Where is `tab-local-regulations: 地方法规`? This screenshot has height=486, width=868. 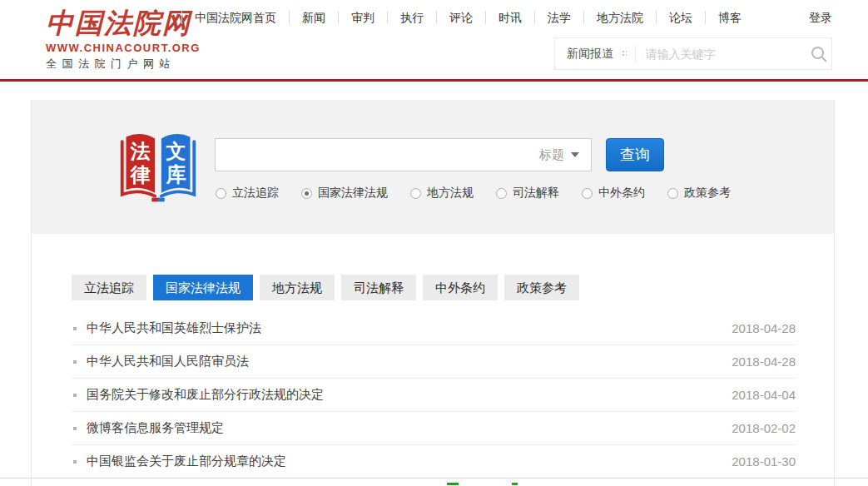 tab-local-regulations: 地方法规 is located at coordinates (297, 288).